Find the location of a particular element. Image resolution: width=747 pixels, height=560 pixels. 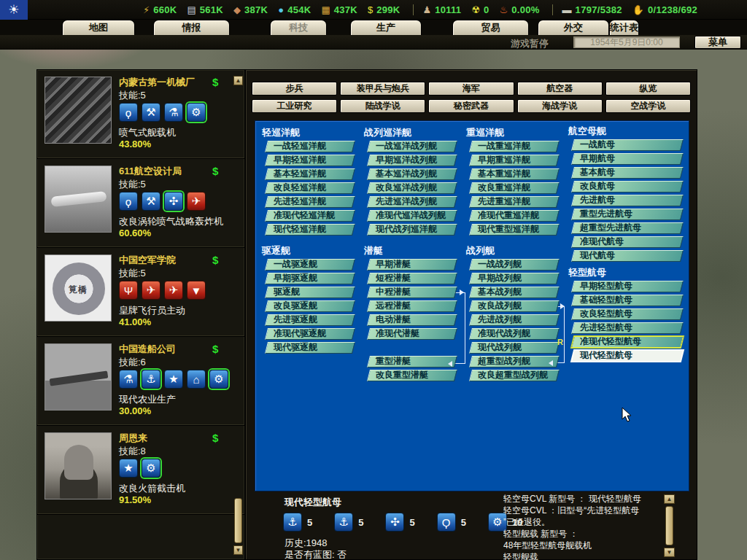

tech-item: 重型先进航母 is located at coordinates (627, 214).